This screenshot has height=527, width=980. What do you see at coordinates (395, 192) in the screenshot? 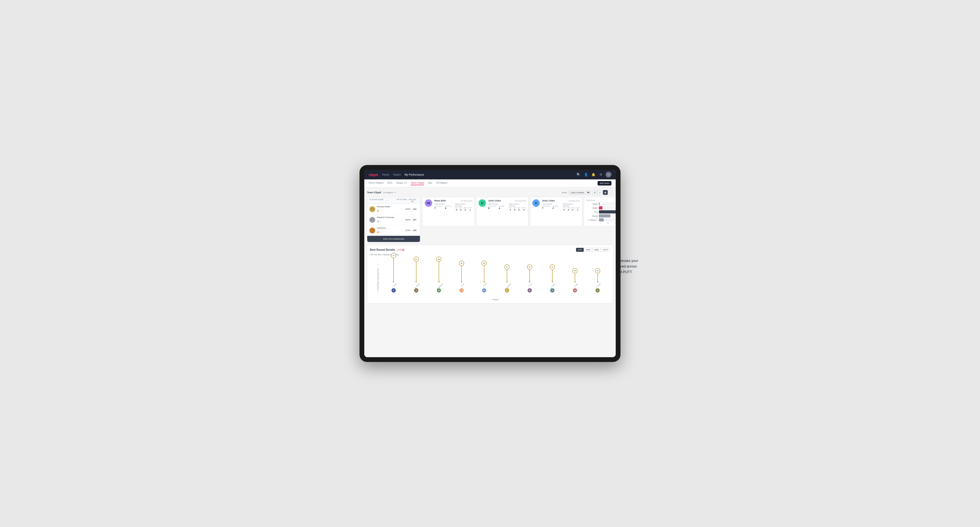
I see `edit-icon: ✏` at bounding box center [395, 192].